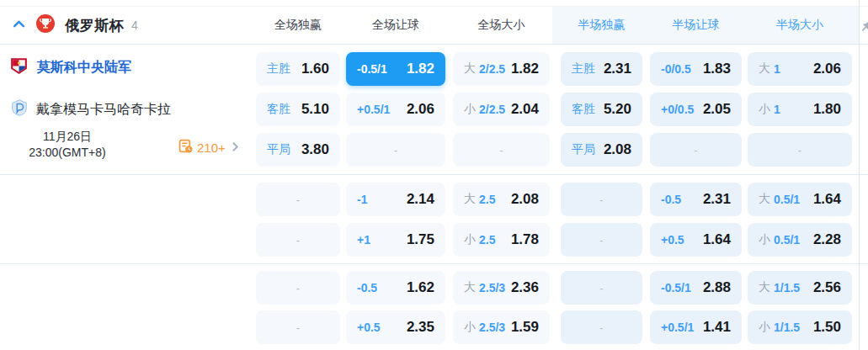  What do you see at coordinates (780, 199) in the screenshot?
I see `over-under-line: 大0.5/1` at bounding box center [780, 199].